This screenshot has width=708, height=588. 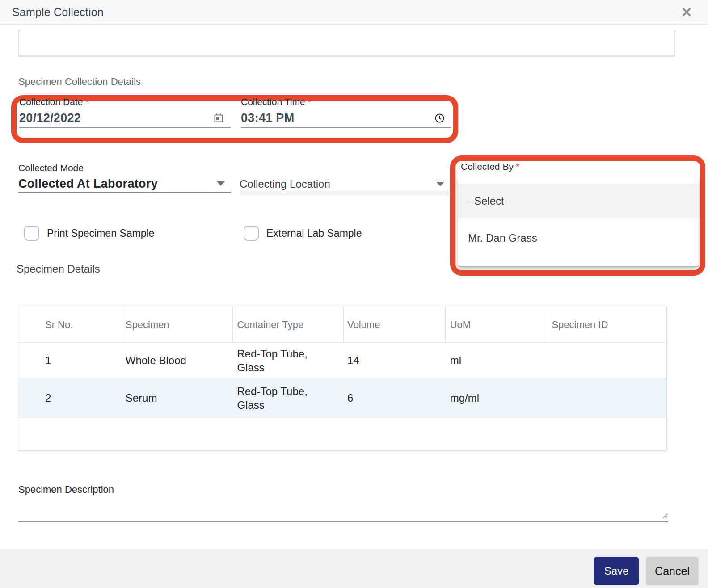 I want to click on print-specimen-sample-option: Print Specimen Sample, so click(x=89, y=233).